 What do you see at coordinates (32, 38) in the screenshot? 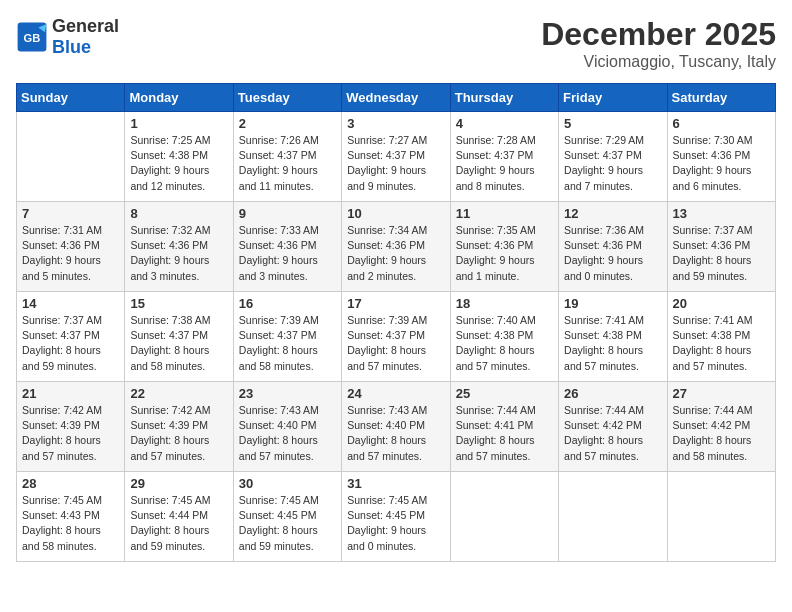
I see `svg-text: GB` at bounding box center [32, 38].